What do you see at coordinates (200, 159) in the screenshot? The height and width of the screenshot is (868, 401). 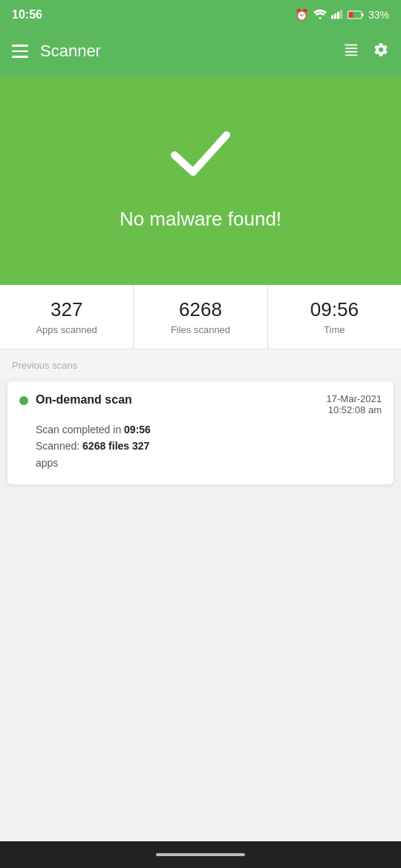 I see `checkmark-icon` at bounding box center [200, 159].